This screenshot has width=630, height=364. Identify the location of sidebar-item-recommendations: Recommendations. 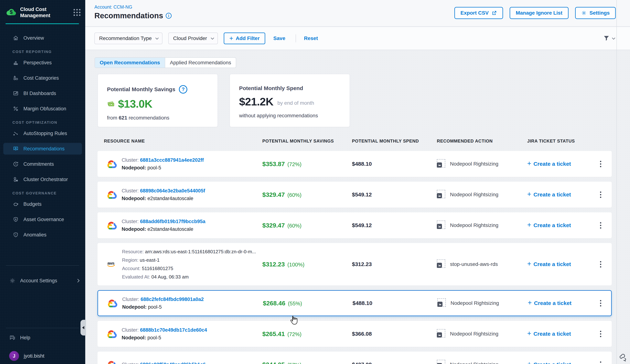
(42, 149).